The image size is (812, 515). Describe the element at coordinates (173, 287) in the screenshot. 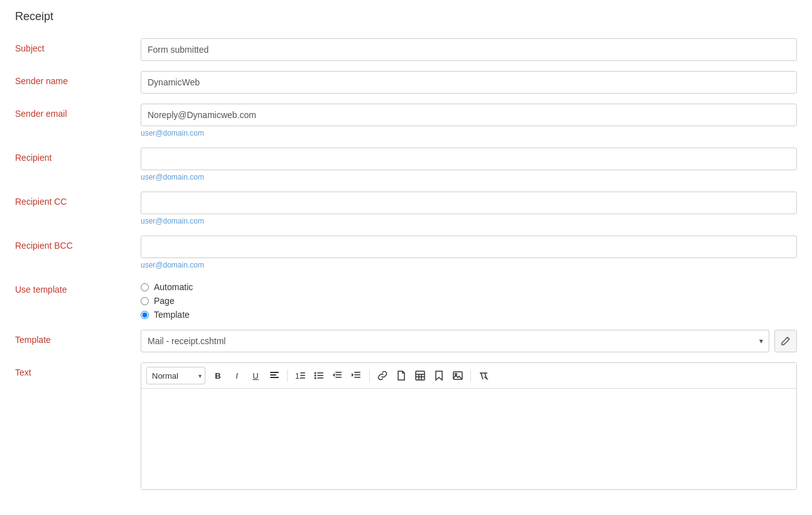

I see `radio-automatic-label: Automatic` at that location.